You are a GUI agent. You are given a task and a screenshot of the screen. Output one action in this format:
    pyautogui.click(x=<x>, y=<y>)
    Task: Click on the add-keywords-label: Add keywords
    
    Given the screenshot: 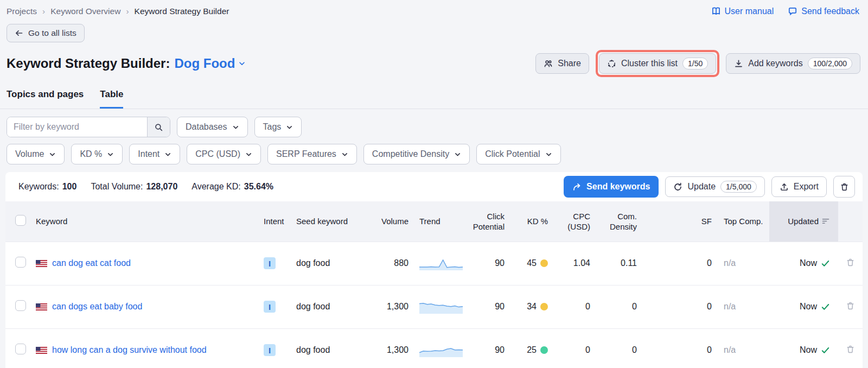 What is the action you would take?
    pyautogui.click(x=776, y=64)
    